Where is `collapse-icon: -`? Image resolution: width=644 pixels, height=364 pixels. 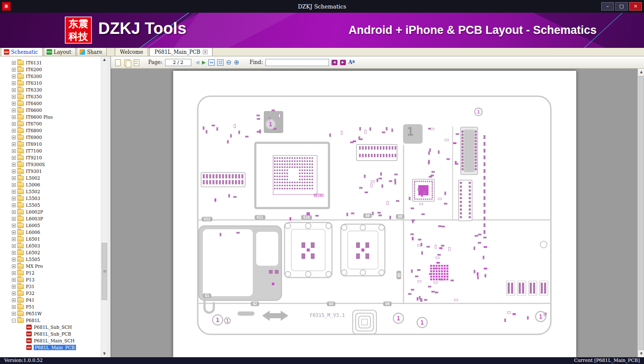
collapse-icon: - is located at coordinates (14, 320).